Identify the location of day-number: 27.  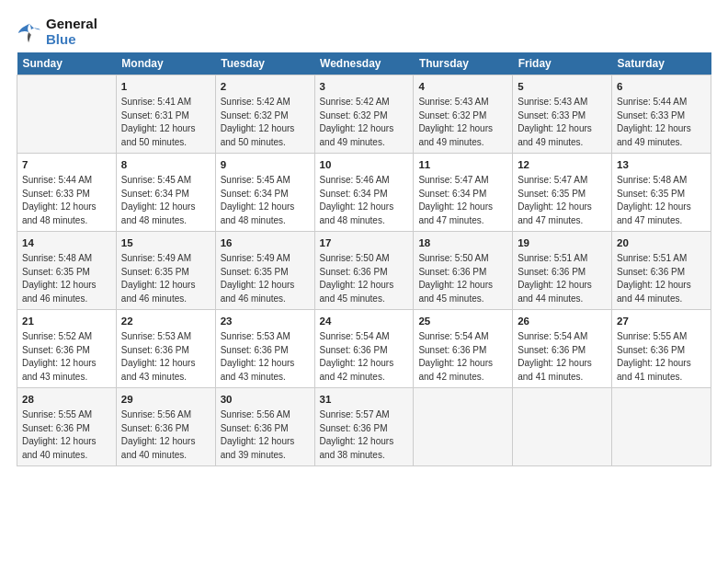
(662, 321).